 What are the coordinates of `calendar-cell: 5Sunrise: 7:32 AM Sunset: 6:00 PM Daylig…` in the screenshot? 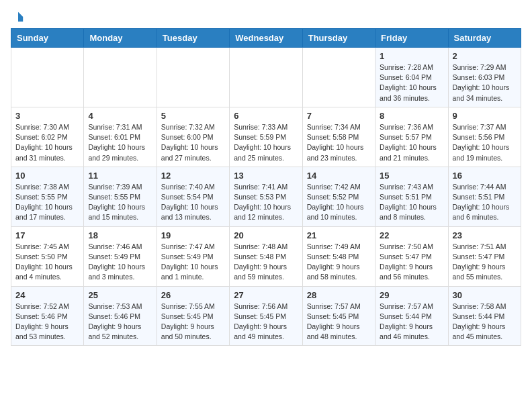 It's located at (193, 137).